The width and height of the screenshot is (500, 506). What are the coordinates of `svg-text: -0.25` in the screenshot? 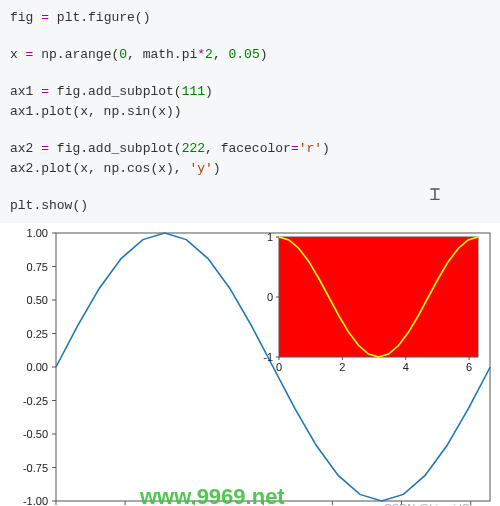 It's located at (36, 400).